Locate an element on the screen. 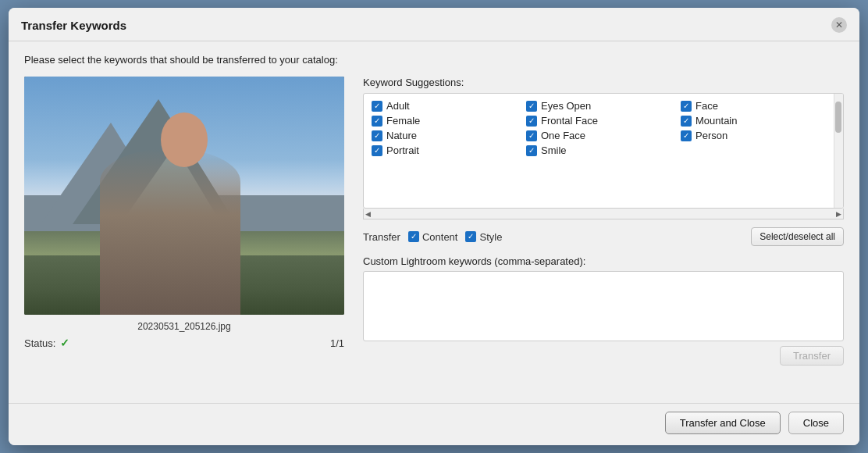 This screenshot has height=453, width=868. scroll-right-arrow: ▶ is located at coordinates (838, 214).